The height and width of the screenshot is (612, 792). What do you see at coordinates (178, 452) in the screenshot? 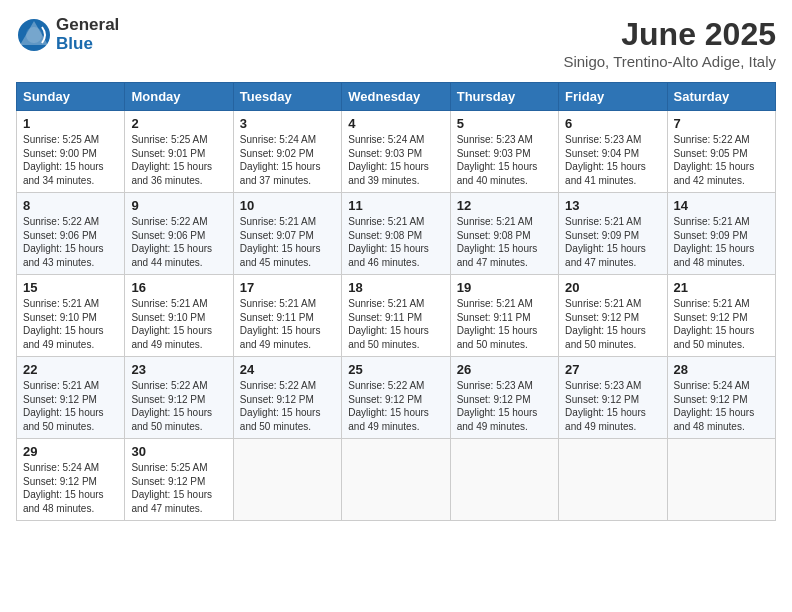
I see `day-number: 30` at bounding box center [178, 452].